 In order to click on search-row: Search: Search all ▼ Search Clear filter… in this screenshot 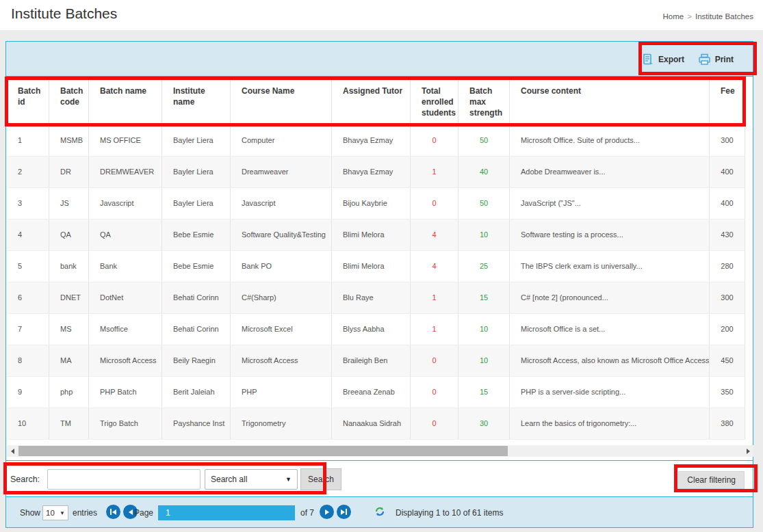, I will do `click(379, 479)`.